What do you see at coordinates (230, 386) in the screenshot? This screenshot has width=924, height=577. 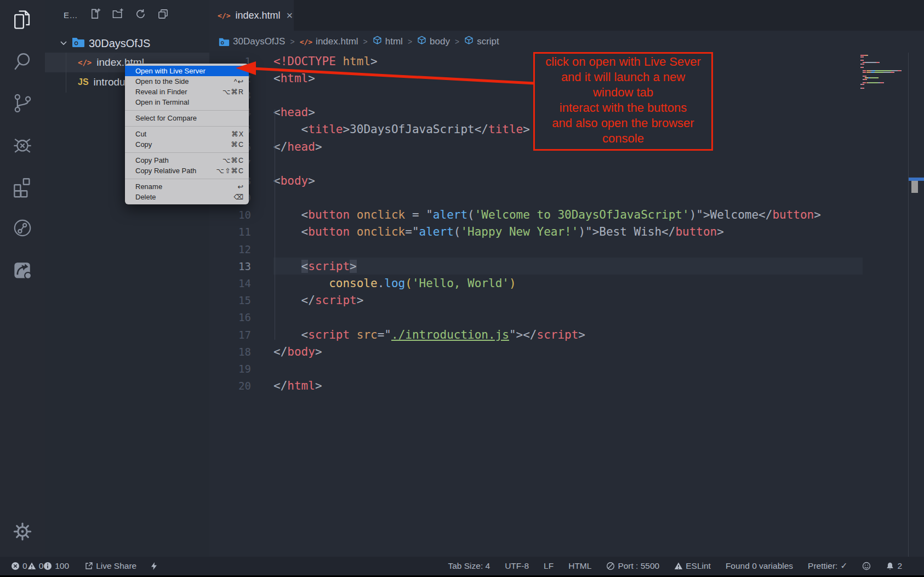 I see `line-number: 20` at bounding box center [230, 386].